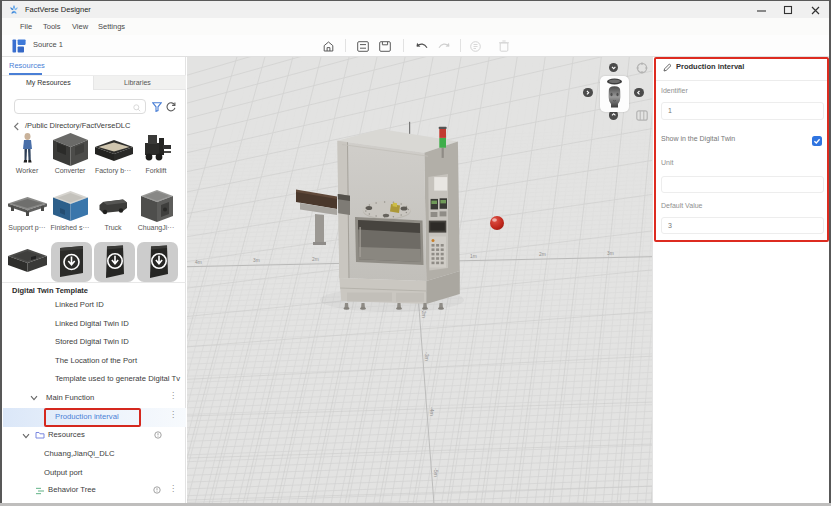 The height and width of the screenshot is (506, 831). I want to click on svg-text: -4m, so click(432, 412).